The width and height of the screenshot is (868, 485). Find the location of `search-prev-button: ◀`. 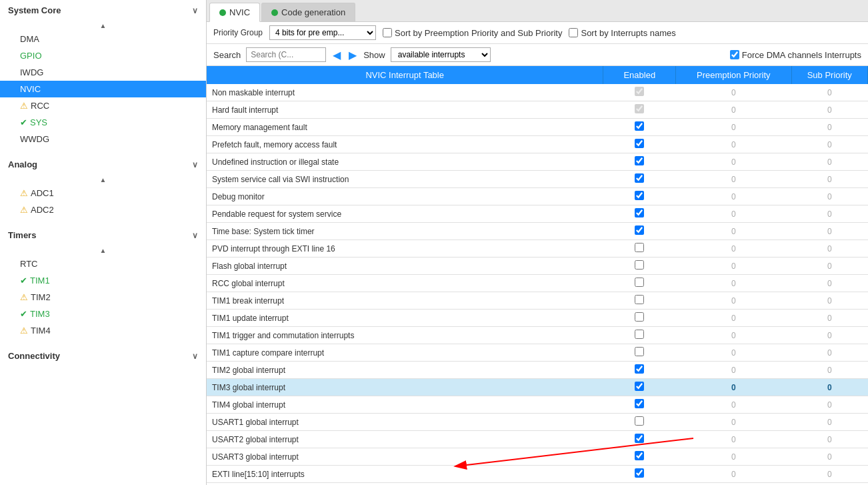

search-prev-button: ◀ is located at coordinates (337, 55).